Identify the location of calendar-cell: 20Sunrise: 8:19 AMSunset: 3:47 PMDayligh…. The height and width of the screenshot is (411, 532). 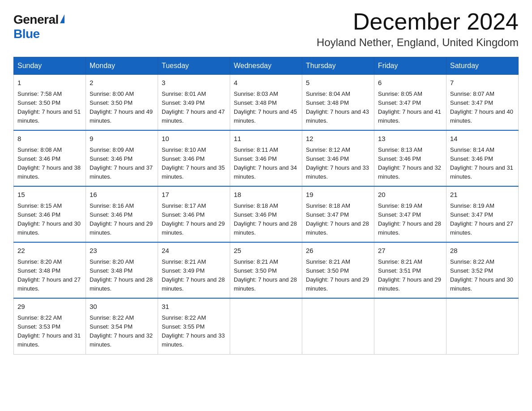
(410, 214).